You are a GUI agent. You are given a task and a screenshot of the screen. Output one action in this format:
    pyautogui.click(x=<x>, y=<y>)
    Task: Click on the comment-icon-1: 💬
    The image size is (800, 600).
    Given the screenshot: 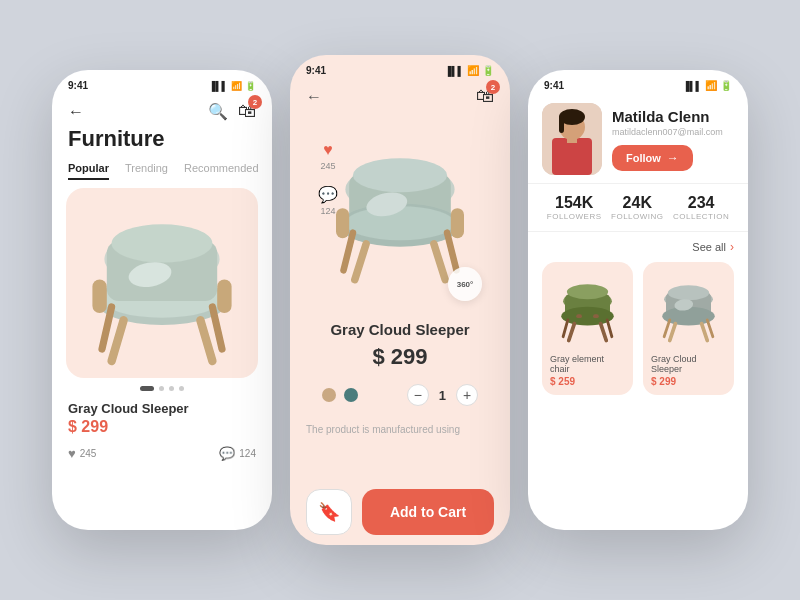 What is the action you would take?
    pyautogui.click(x=227, y=454)
    